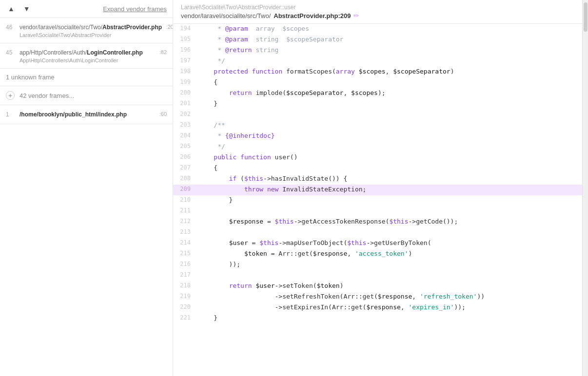 The width and height of the screenshot is (588, 376). Describe the element at coordinates (86, 114) in the screenshot. I see `frame-item-index: 1 /home/brooklyn/public_html/index.php :…` at that location.